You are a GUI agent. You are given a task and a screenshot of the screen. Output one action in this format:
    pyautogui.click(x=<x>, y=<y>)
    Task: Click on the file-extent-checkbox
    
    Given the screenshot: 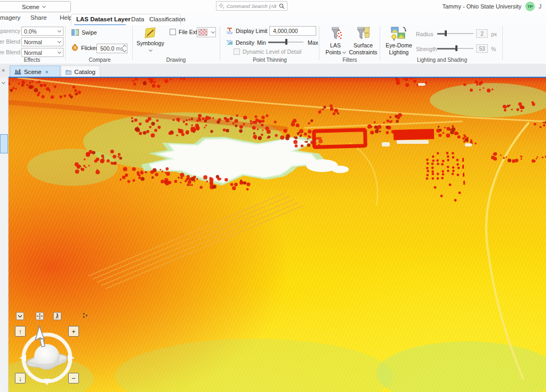 What is the action you would take?
    pyautogui.click(x=173, y=32)
    